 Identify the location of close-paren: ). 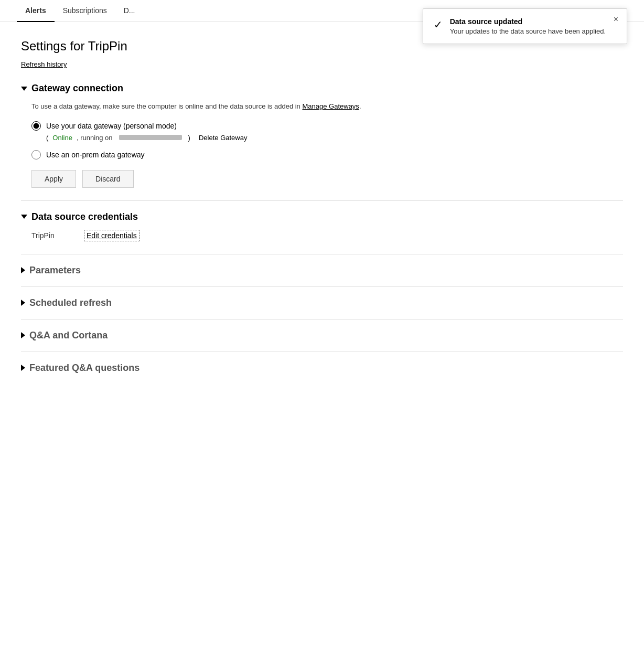
(189, 137).